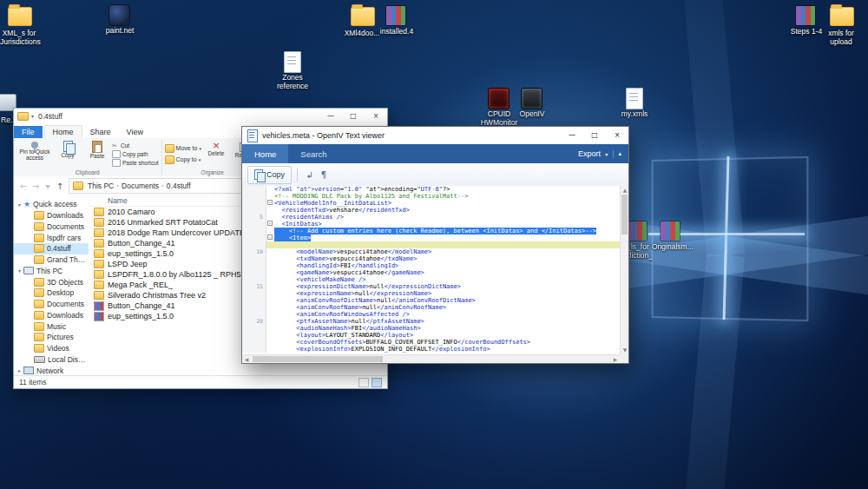 This screenshot has height=489, width=868. What do you see at coordinates (436, 135) in the screenshot?
I see `openiv-title-bar: vehicles.meta - OpenIV Text viewer —□×` at bounding box center [436, 135].